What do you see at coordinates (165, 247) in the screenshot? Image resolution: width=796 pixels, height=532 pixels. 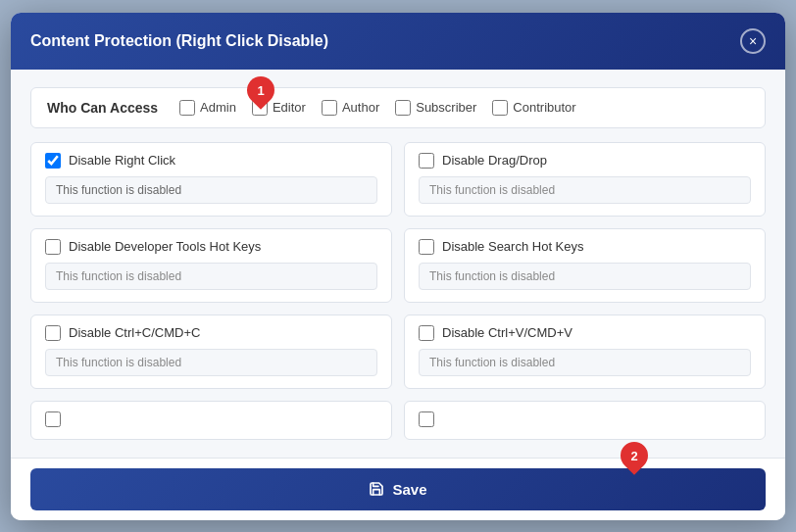 I see `disable-dev-tools-label: Disable Developer Tools Hot Keys` at bounding box center [165, 247].